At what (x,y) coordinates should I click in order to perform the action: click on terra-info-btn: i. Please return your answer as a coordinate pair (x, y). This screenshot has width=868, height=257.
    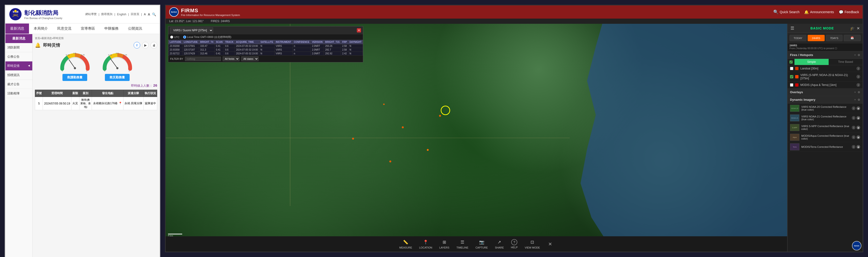
    Looking at the image, I should click on (854, 147).